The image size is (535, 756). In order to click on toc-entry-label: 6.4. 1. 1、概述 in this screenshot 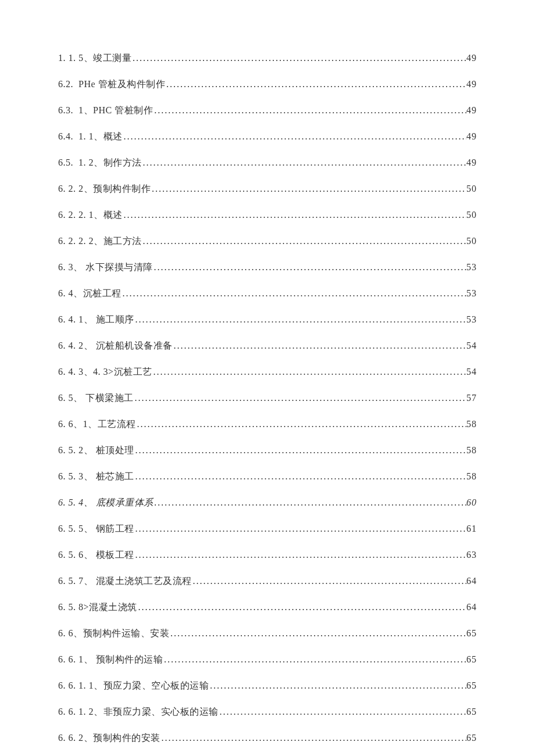, I will do `click(91, 137)`.